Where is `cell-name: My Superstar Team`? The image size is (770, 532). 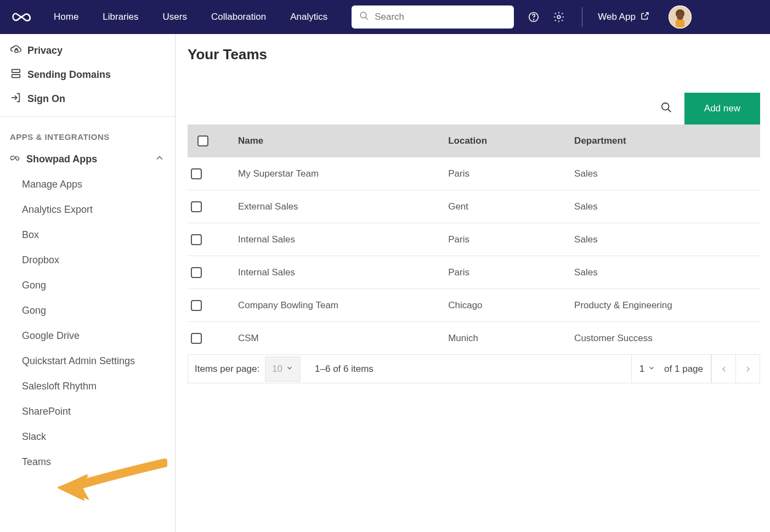
cell-name: My Superstar Team is located at coordinates (340, 174).